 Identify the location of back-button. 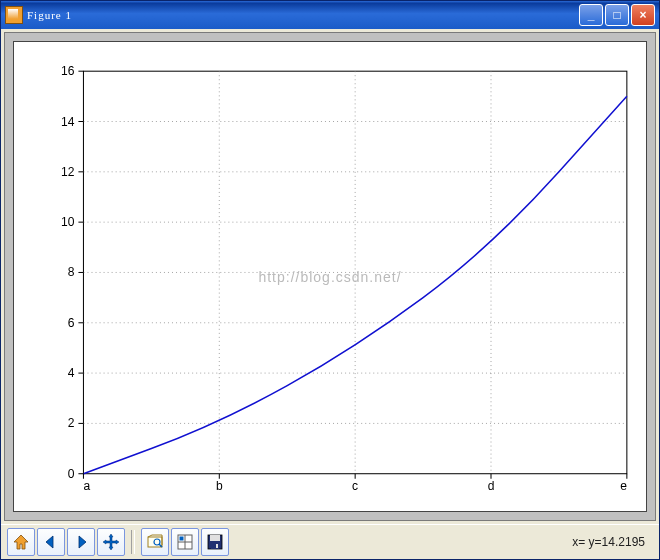
(51, 542).